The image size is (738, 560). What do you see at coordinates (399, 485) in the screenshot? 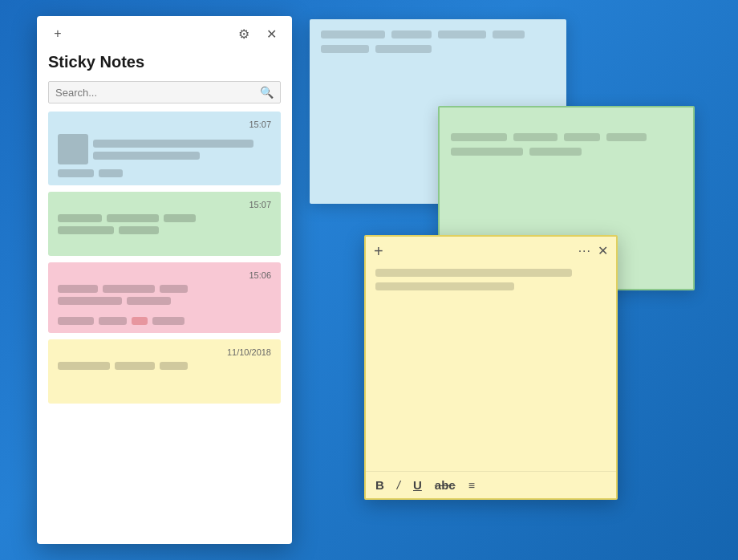
I see `italic-button: /` at bounding box center [399, 485].